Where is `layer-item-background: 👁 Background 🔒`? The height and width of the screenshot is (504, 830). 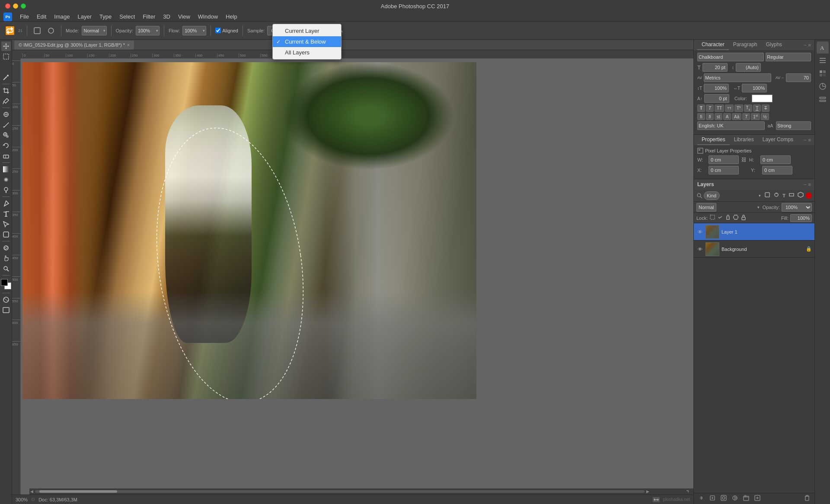 layer-item-background: 👁 Background 🔒 is located at coordinates (754, 249).